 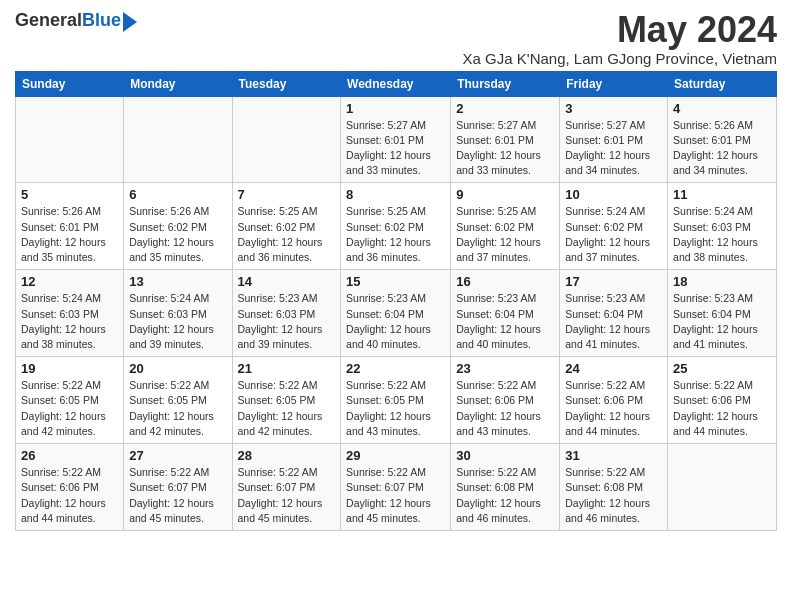 I want to click on calendar-cell: 9Sunrise: 5:25 AM Sunset: 6:02 PM Daylig…, so click(x=506, y=226).